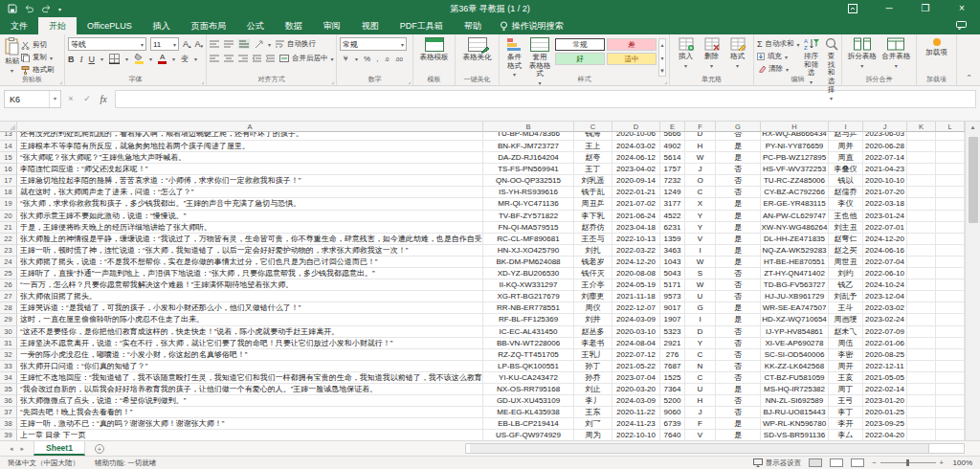 The image size is (980, 469). Describe the element at coordinates (846, 424) in the screenshot. I see `cell: 李开` at that location.